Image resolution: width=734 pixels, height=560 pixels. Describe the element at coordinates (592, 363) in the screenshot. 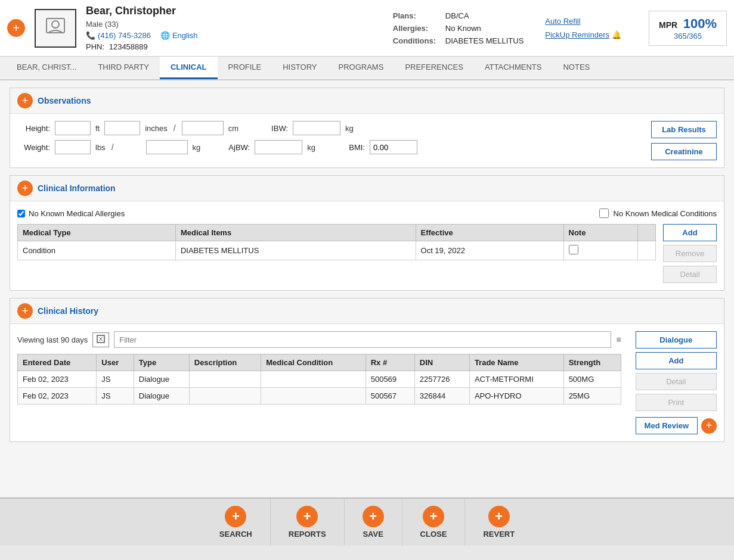

I see `col-strength: Strength` at that location.